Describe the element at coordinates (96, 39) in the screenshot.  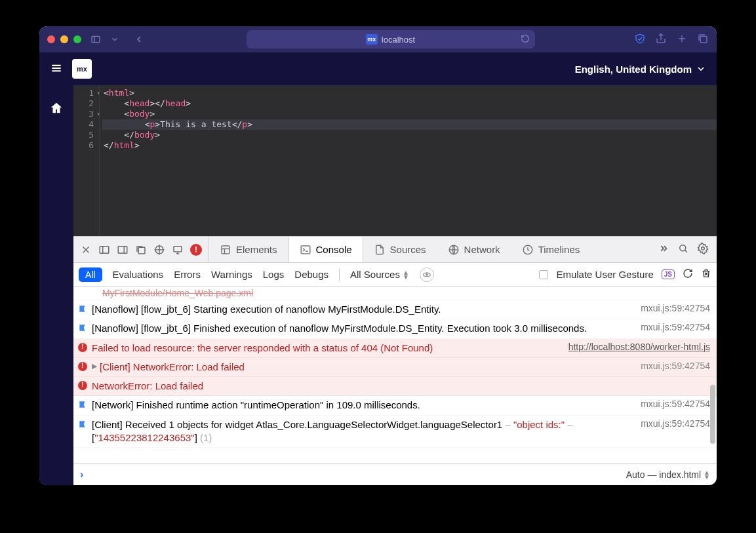
I see `sidebar-toggle-icon` at that location.